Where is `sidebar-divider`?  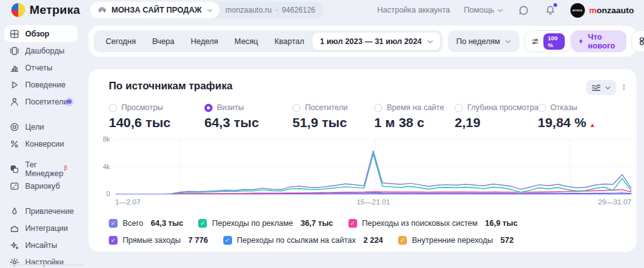
sidebar-divider is located at coordinates (47, 265).